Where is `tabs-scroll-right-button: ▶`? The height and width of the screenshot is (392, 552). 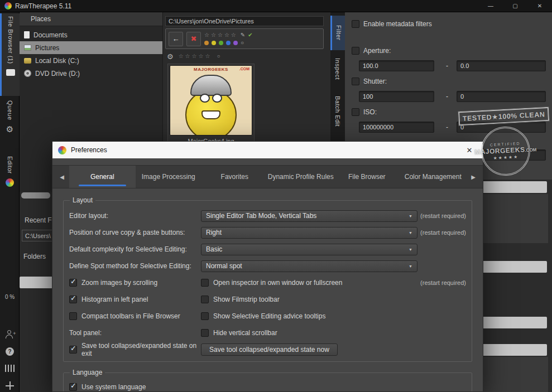 tabs-scroll-right-button: ▶ is located at coordinates (473, 177).